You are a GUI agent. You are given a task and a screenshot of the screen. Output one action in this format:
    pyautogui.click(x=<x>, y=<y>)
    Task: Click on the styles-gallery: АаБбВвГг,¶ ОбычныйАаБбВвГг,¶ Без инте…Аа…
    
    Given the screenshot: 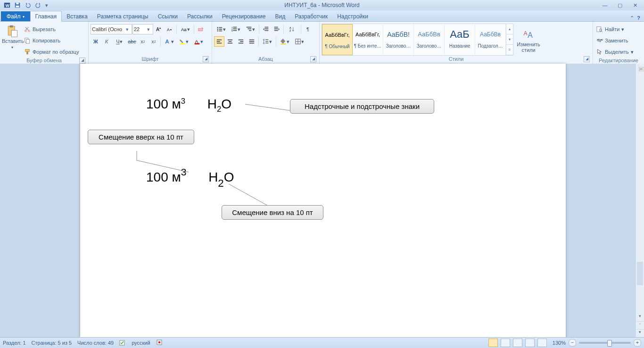 What is the action you would take?
    pyautogui.click(x=418, y=40)
    